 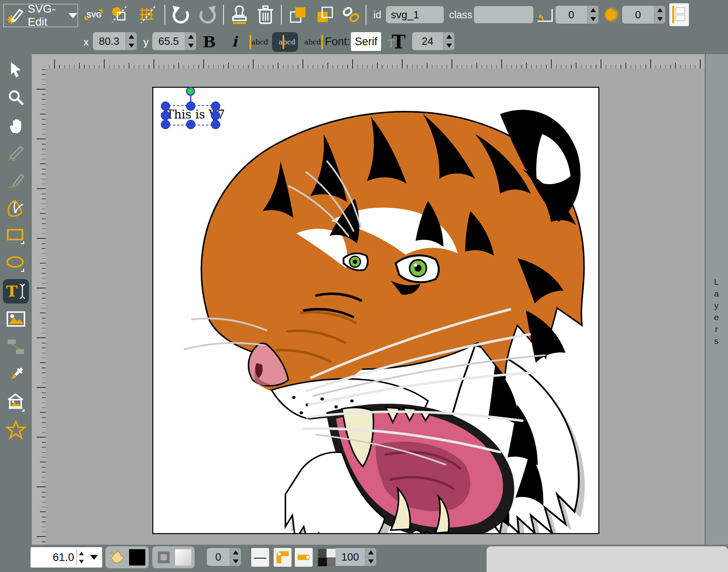 What do you see at coordinates (375, 62) in the screenshot?
I see `ruler-top` at bounding box center [375, 62].